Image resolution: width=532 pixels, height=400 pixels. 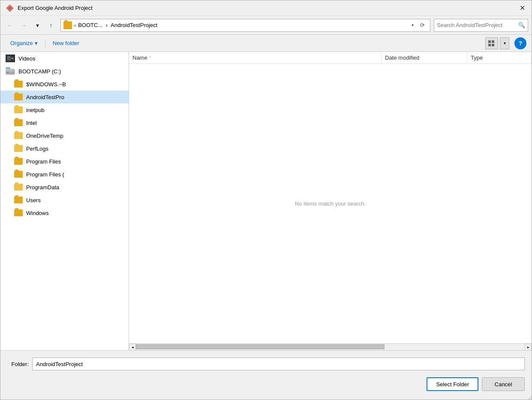 I want to click on help-button: ?, so click(x=520, y=43).